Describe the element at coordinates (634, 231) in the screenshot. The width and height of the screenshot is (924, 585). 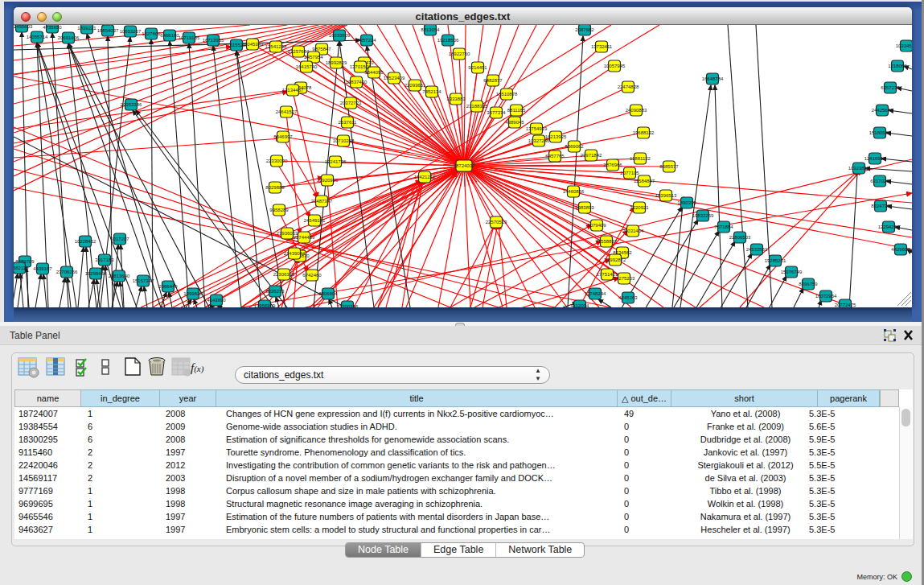
I see `svg-text: 20031404` at that location.